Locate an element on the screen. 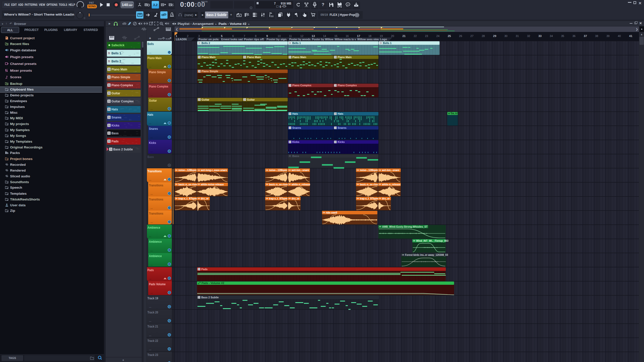  svg-text: 4 is located at coordinates (210, 36).